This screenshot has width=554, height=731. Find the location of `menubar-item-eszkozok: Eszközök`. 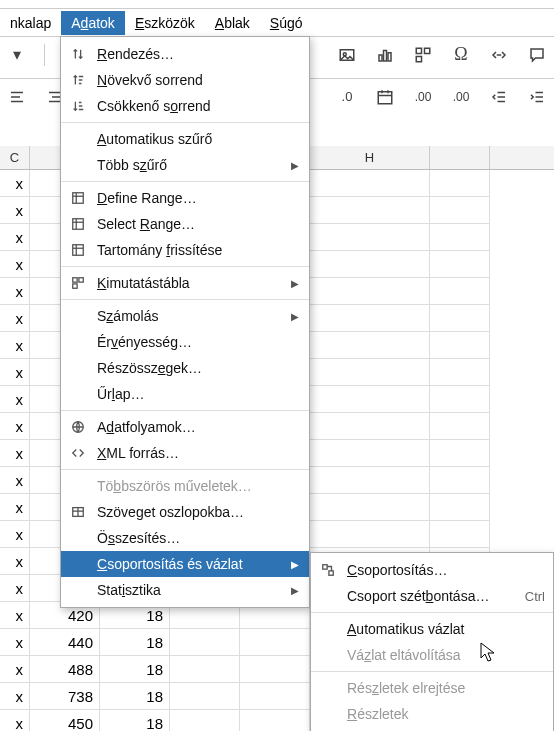

menubar-item-eszkozok: Eszközök is located at coordinates (165, 23).